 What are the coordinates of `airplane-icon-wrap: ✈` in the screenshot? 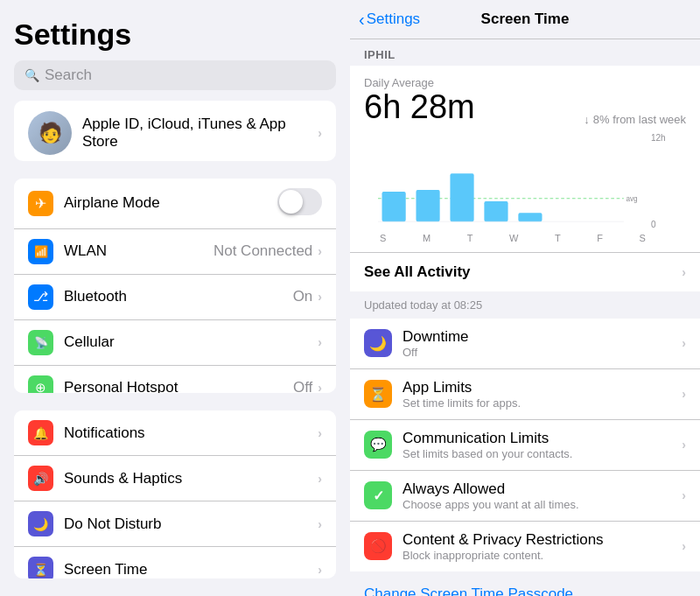 It's located at (40, 203).